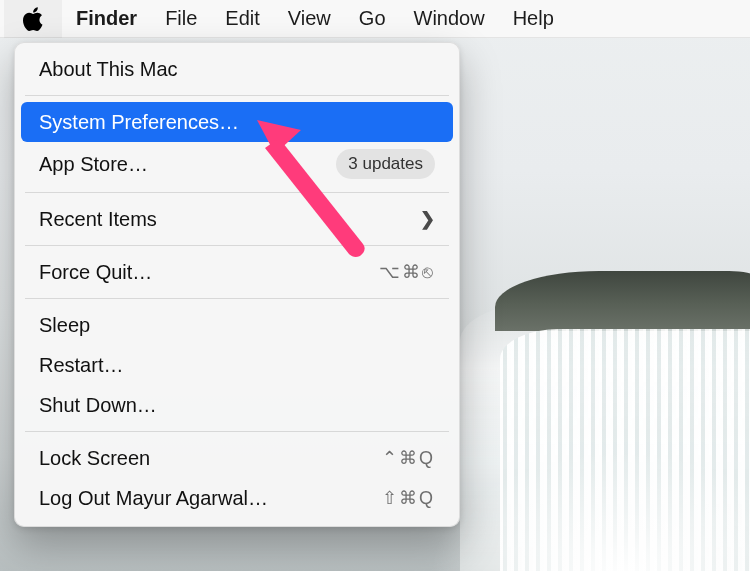  Describe the element at coordinates (237, 272) in the screenshot. I see `menu-item-force-quit: Force Quit… ⌥⌘⎋` at that location.